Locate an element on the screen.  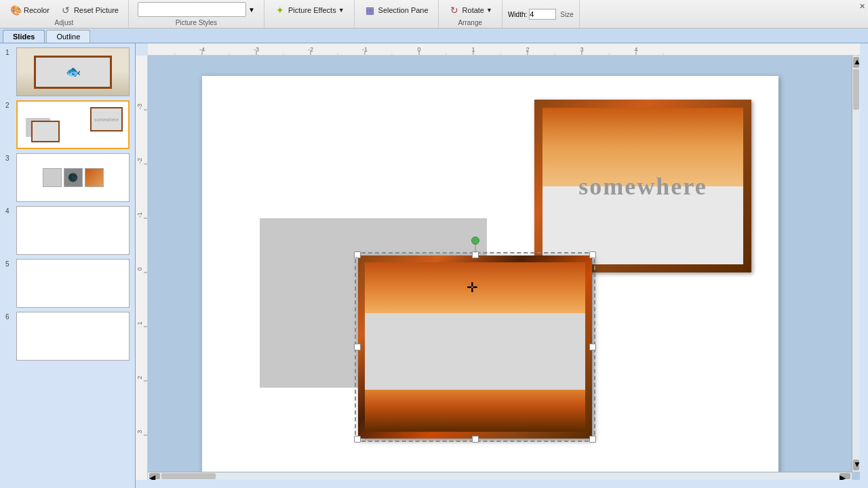
slide-preview-1: 🐟 is located at coordinates (73, 72).